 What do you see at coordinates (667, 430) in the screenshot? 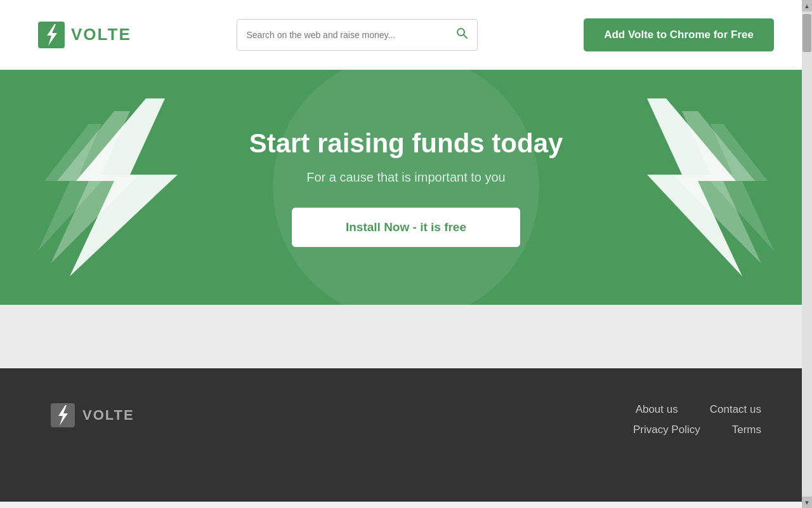
I see `footer-privacy-policy-link: Privacy Policy` at bounding box center [667, 430].